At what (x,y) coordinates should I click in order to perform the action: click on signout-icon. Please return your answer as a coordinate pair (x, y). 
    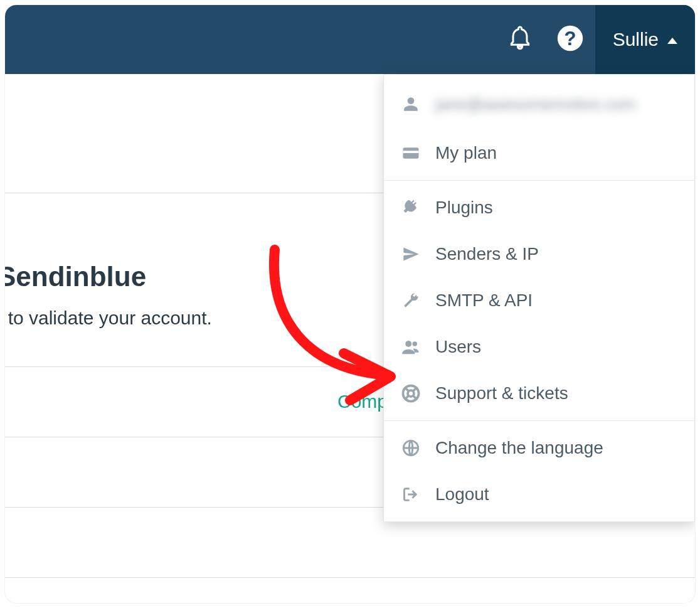
    Looking at the image, I should click on (411, 494).